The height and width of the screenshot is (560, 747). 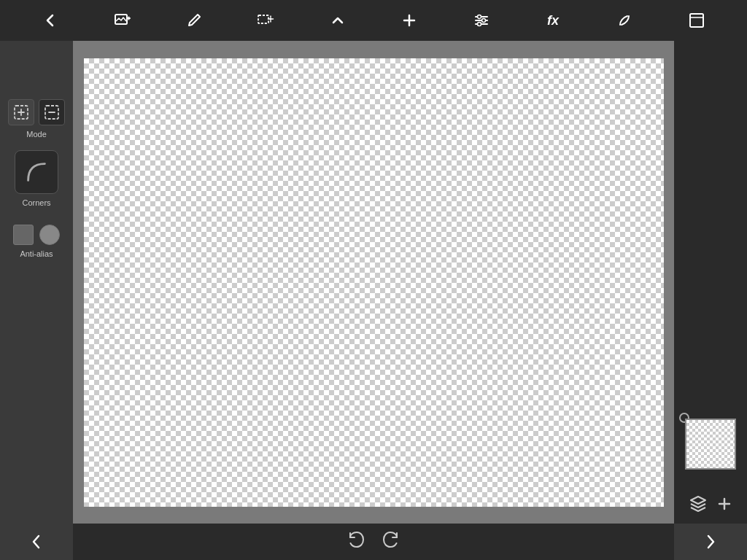 What do you see at coordinates (52, 112) in the screenshot?
I see `mode-subtract-button` at bounding box center [52, 112].